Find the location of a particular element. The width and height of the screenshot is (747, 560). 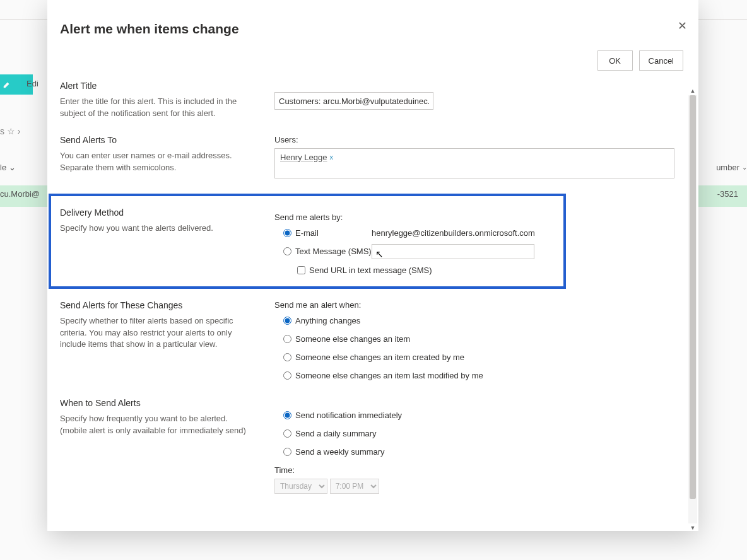

changes-desc: Specify whether to filter alerts based o… is located at coordinates (155, 333).